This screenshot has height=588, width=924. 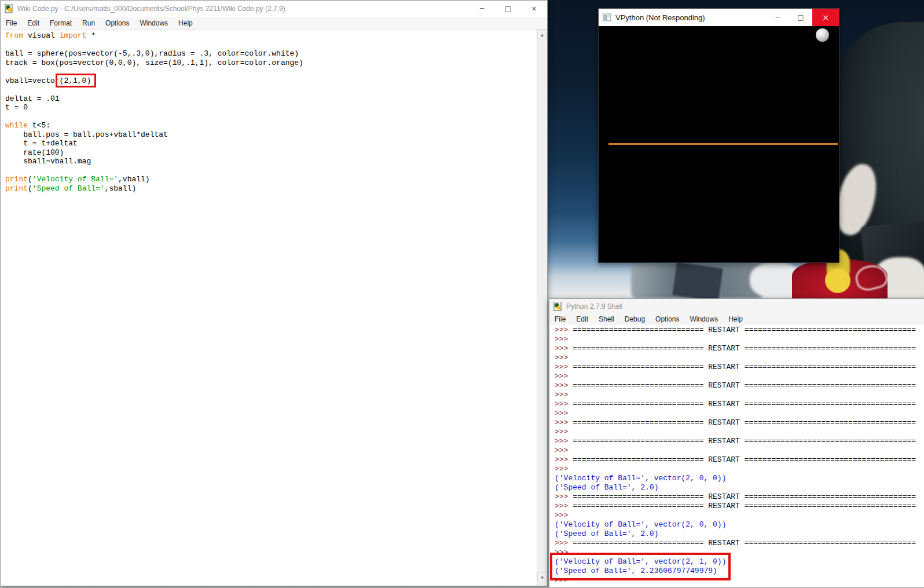 What do you see at coordinates (542, 35) in the screenshot?
I see `scroll-up-icon: ▲` at bounding box center [542, 35].